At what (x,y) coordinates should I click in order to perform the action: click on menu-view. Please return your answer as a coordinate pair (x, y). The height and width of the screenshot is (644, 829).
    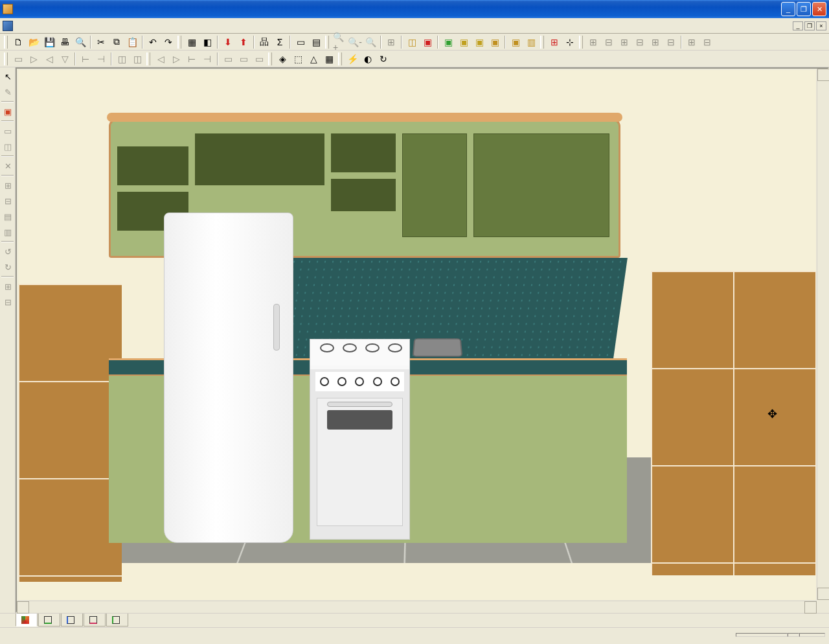
    Looking at the image, I should click on (44, 26).